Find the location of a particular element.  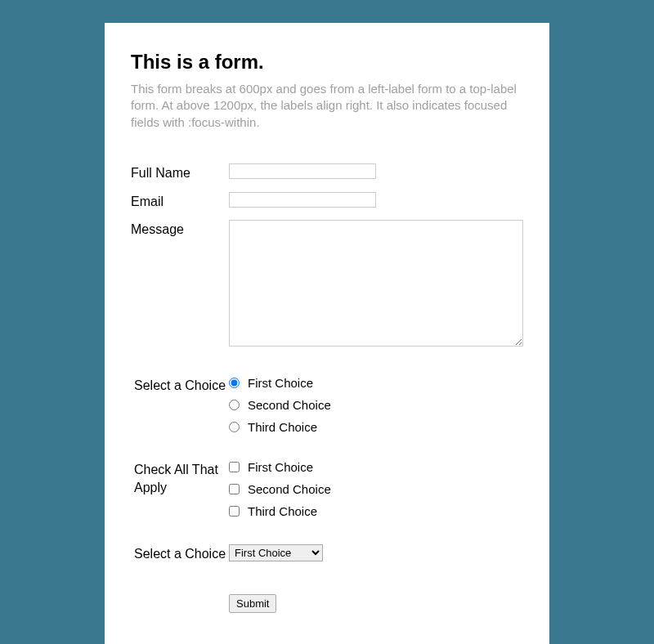

label-checkbox: Check All That Apply is located at coordinates (180, 478).